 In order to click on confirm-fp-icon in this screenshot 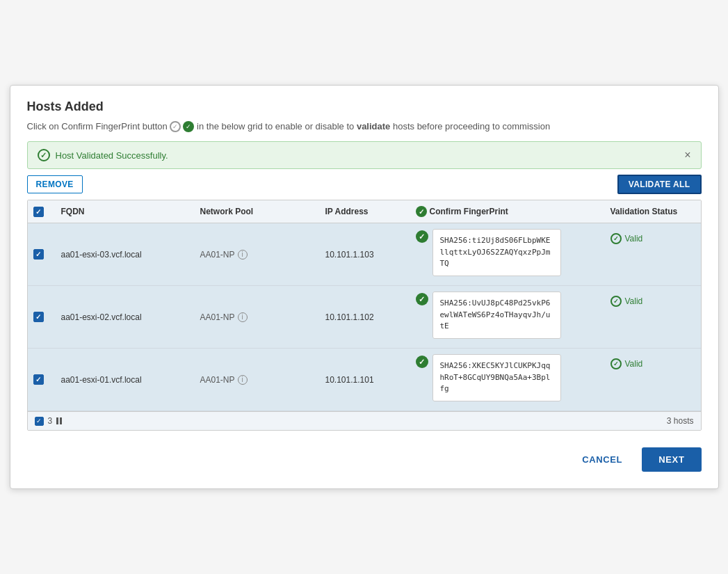, I will do `click(421, 212)`.